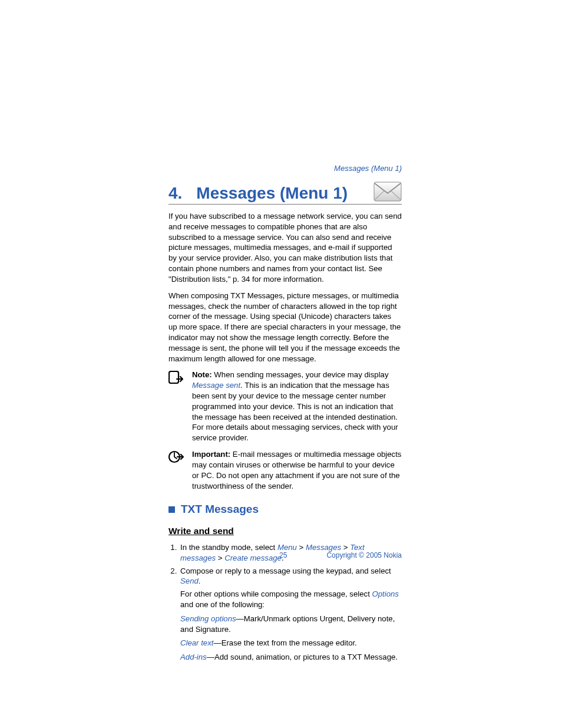 Image resolution: width=562 pixels, height=728 pixels. Describe the element at coordinates (295, 411) in the screenshot. I see `note-text-post: . This is an indication that the message…` at that location.